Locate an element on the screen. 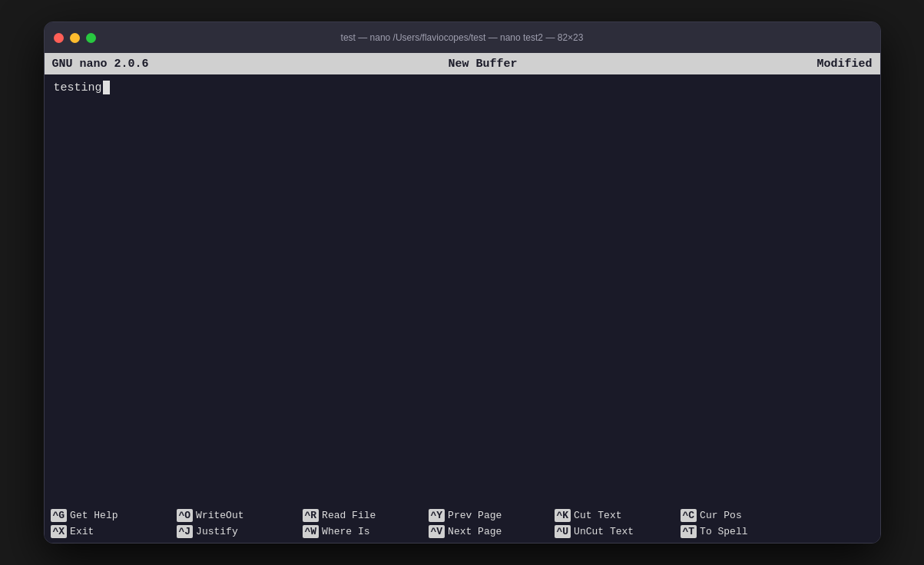 This screenshot has width=924, height=565. shortcut-label-read-file: Read File is located at coordinates (349, 516).